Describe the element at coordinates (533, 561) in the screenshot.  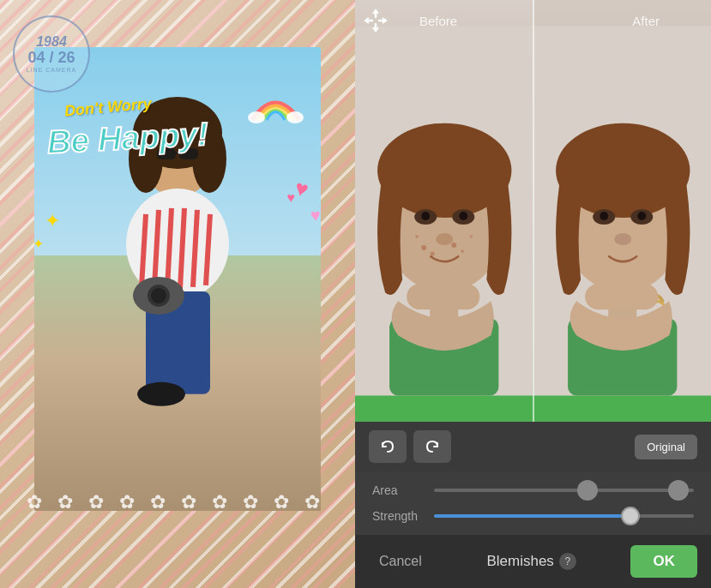
I see `action-bar: Cancel Blemishes ? OK` at that location.